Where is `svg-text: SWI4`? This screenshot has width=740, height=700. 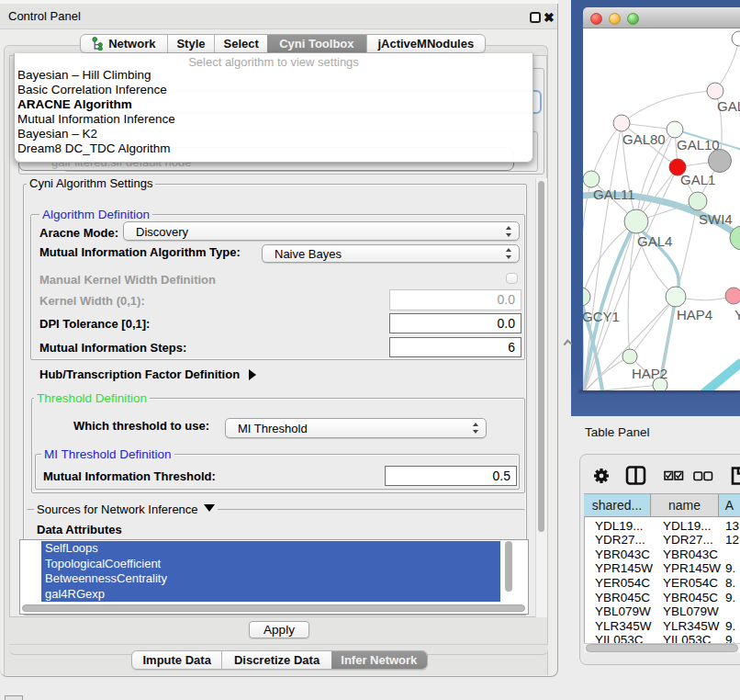 svg-text: SWI4 is located at coordinates (716, 219).